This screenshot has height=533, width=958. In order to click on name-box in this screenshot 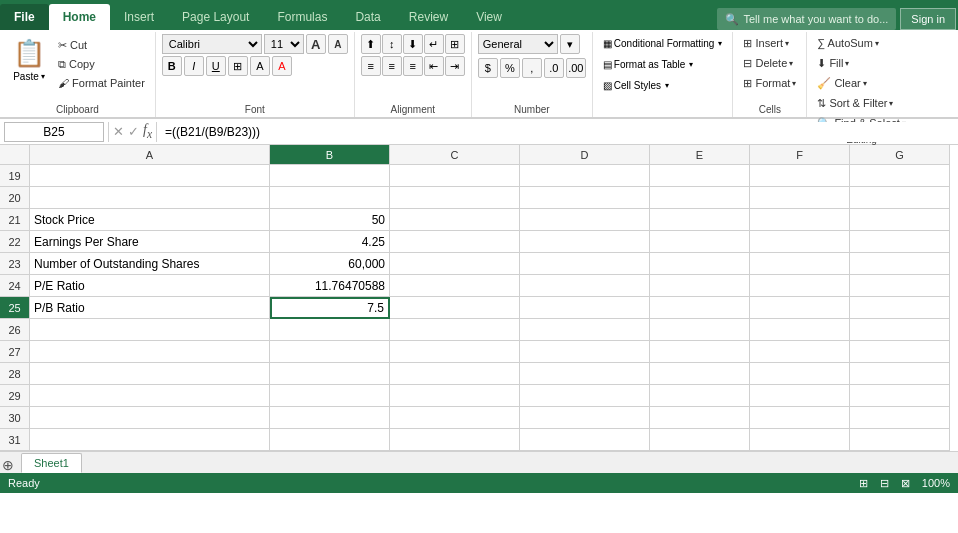, I will do `click(54, 132)`.